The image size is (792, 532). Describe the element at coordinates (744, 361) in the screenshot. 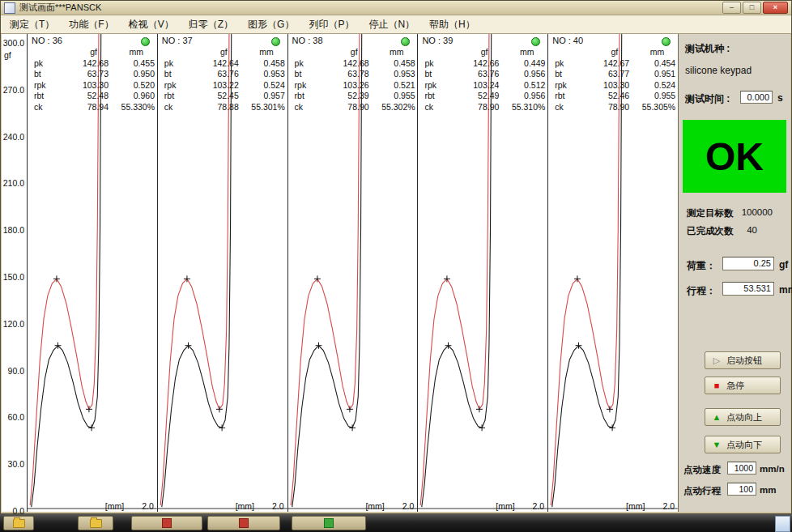

I see `start-button-label: 启动按钮` at that location.